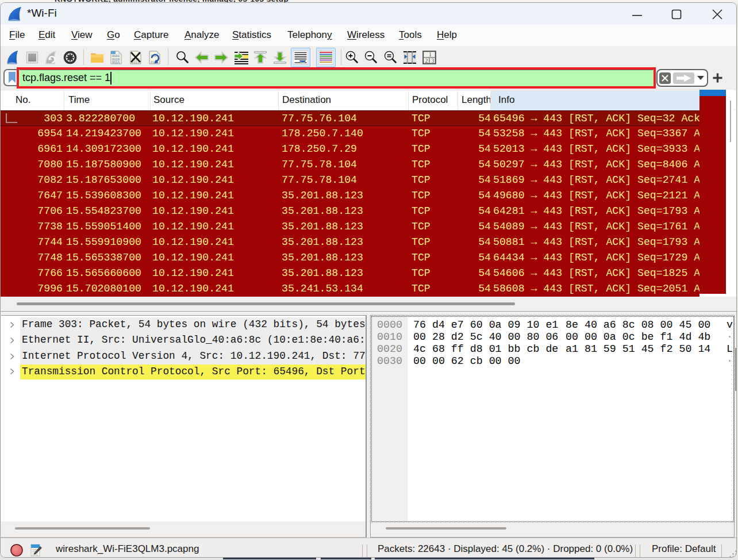  What do you see at coordinates (116, 62) in the screenshot?
I see `svg-text: 0111` at bounding box center [116, 62].